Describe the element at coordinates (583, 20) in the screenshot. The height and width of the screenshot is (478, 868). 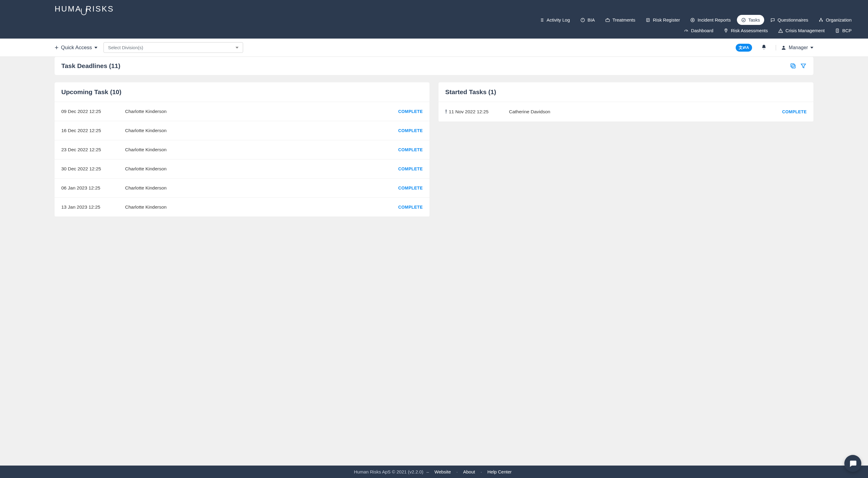
I see `alert-circle-icon` at that location.